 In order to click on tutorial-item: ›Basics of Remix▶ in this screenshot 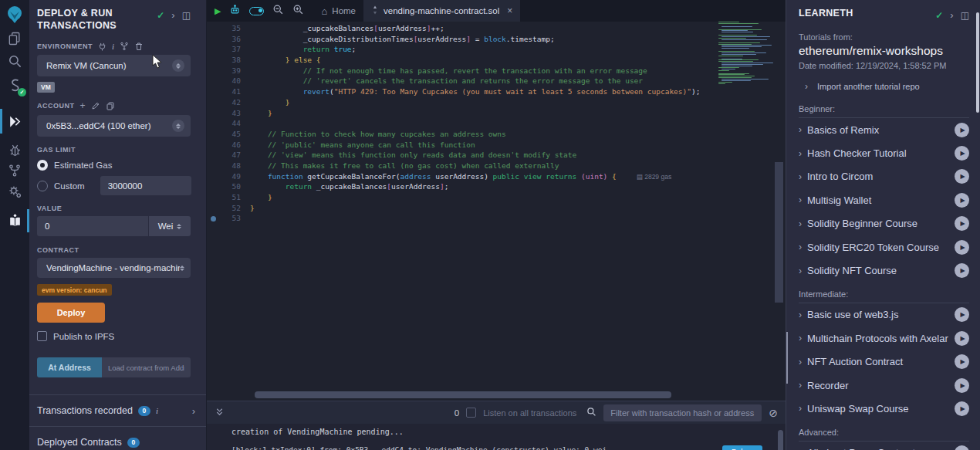, I will do `click(884, 130)`.